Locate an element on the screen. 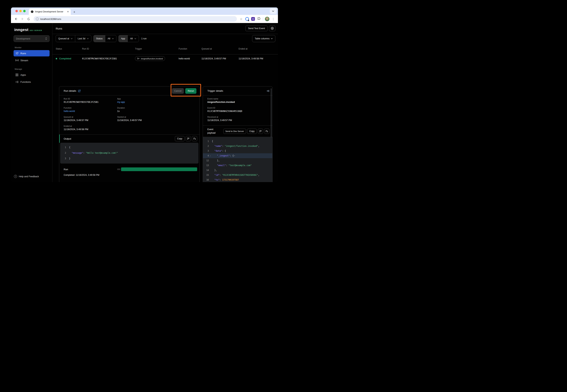  event-payload-code-block: 1{2 "name": "inngest/function.invoked",3… is located at coordinates (238, 159).